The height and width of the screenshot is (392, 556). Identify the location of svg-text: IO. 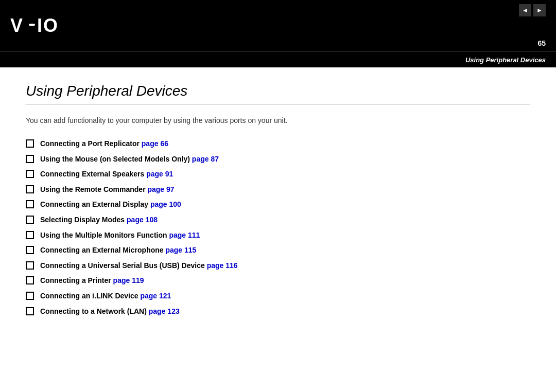
(48, 26).